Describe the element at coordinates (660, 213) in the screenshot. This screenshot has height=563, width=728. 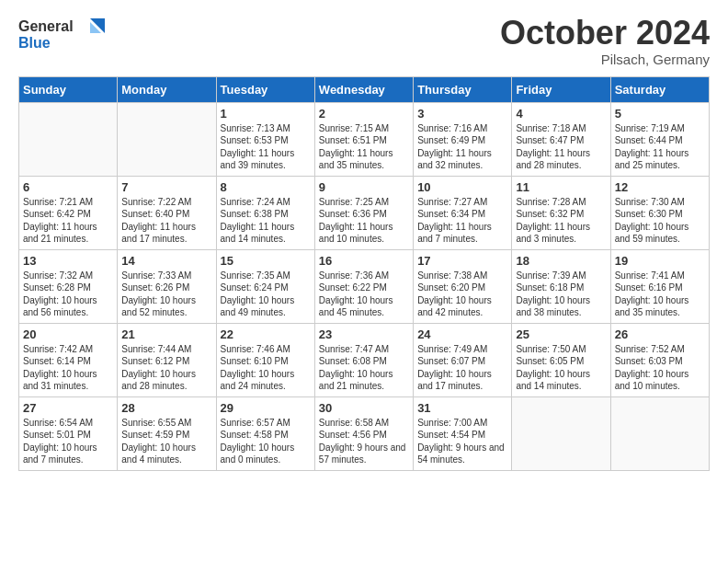
I see `calendar-cell: 12Sunrise: 7:30 AM Sunset: 6:30 PM Dayli…` at that location.